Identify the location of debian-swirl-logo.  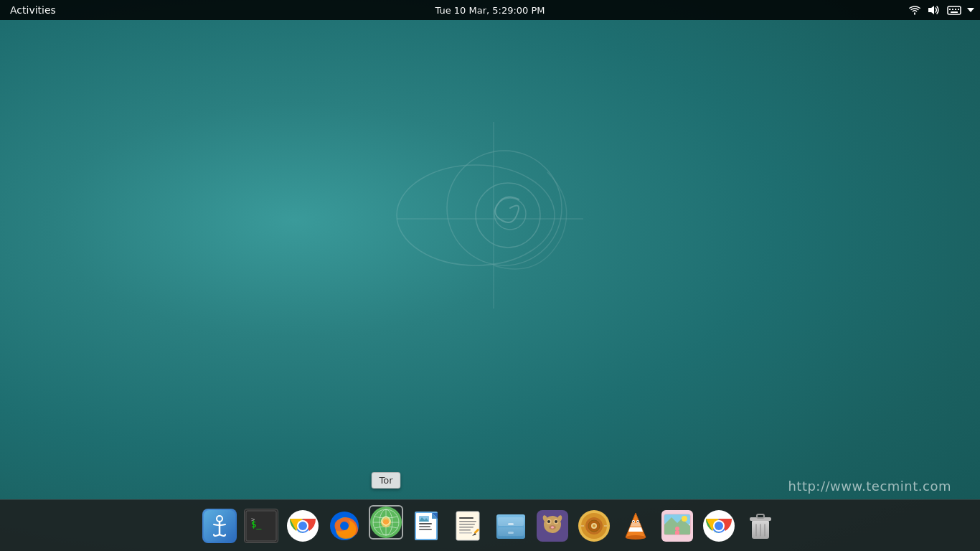
(490, 215).